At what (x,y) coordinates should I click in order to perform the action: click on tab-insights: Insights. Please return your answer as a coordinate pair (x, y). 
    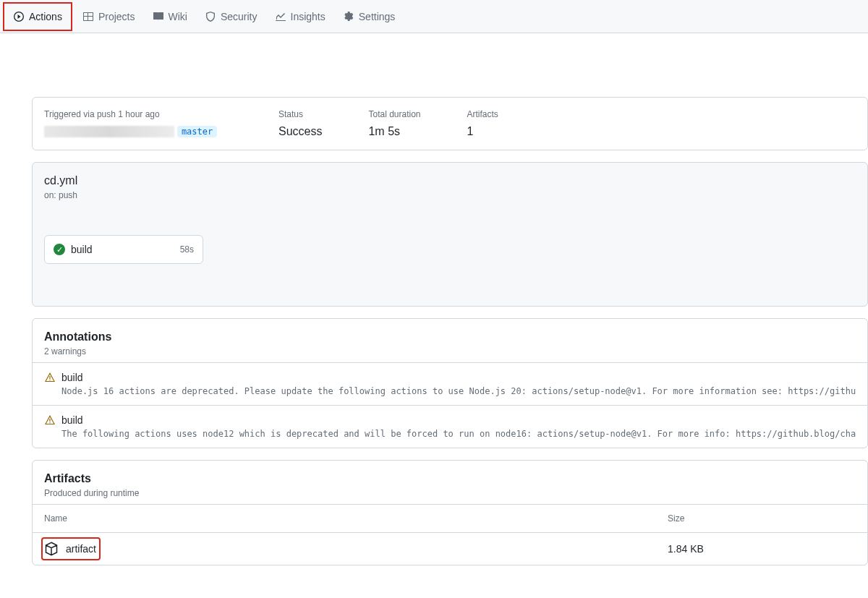
    Looking at the image, I should click on (300, 16).